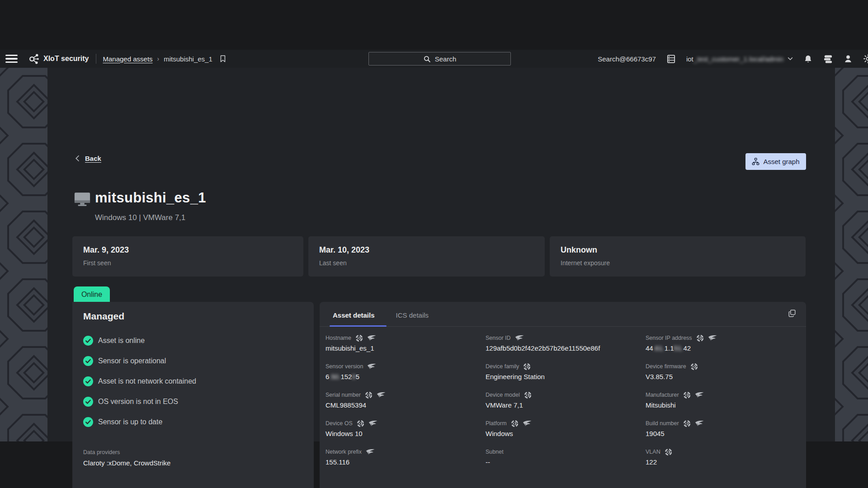  I want to click on tab-label: ICS details, so click(412, 315).